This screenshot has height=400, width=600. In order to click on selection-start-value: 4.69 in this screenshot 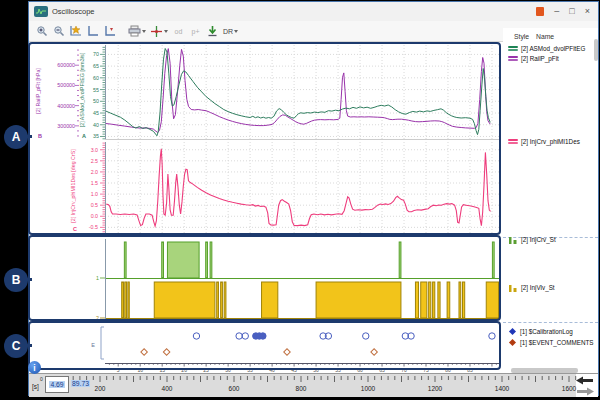, I will do `click(56, 384)`.